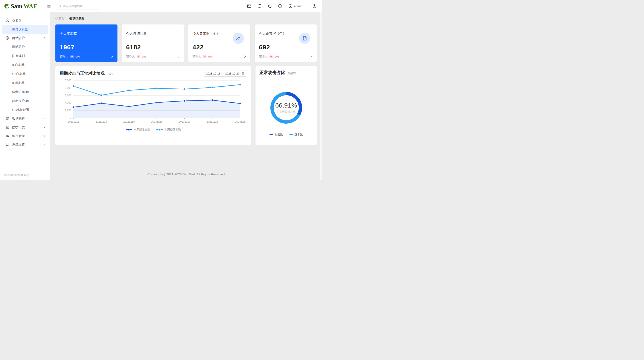 Image resolution: width=644 pixels, height=360 pixels. Describe the element at coordinates (28, 119) in the screenshot. I see `sidebar-item-label: 数据分析` at that location.